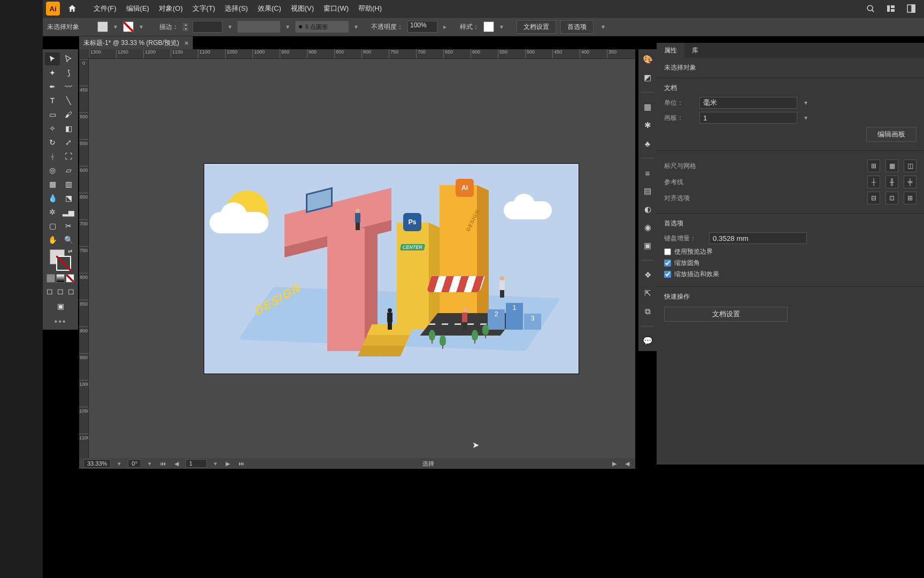 Image resolution: width=924 pixels, height=578 pixels. What do you see at coordinates (60, 322) in the screenshot?
I see `edit-toolbar-icon: •••` at bounding box center [60, 322].